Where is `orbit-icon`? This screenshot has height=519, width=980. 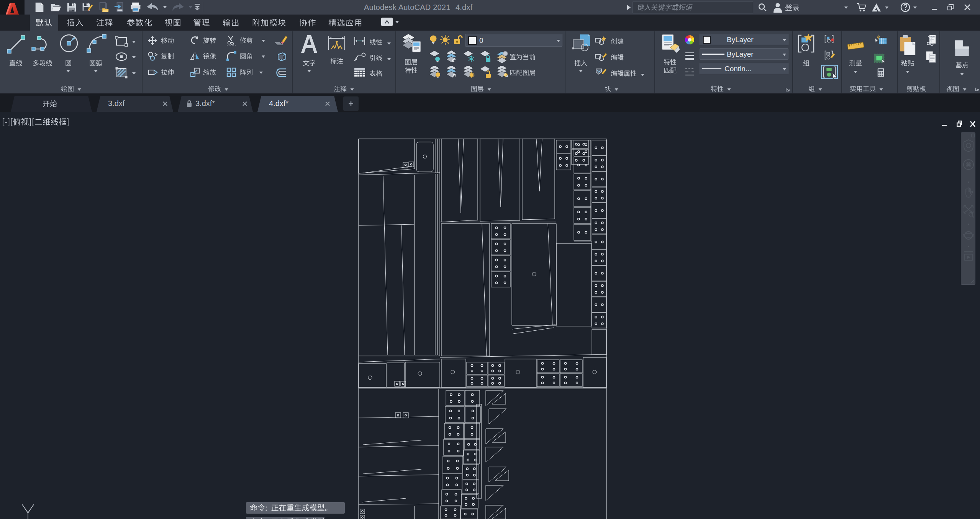 orbit-icon is located at coordinates (969, 235).